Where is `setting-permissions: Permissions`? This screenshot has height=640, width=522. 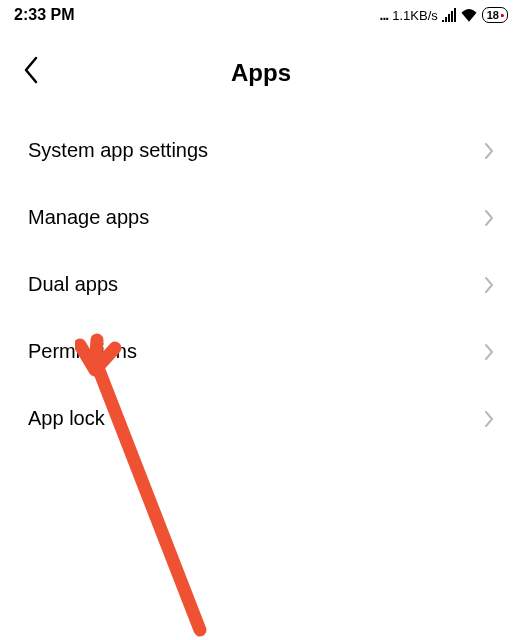
setting-permissions: Permissions is located at coordinates (261, 352).